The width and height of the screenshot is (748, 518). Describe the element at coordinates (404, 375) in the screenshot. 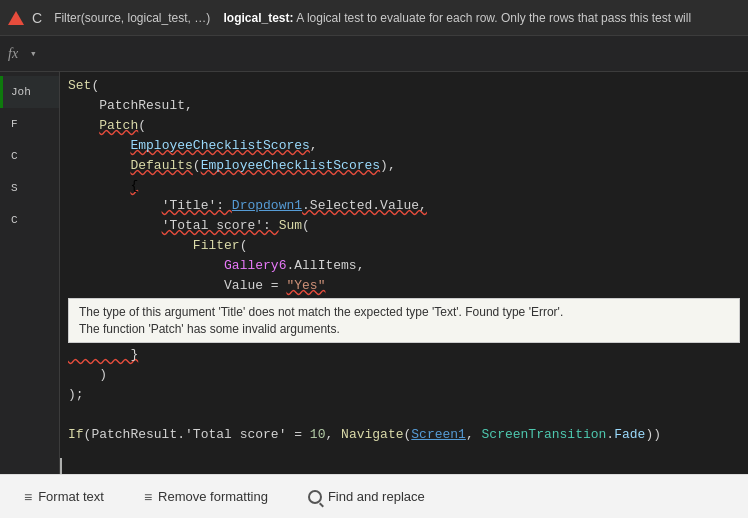

I see `code-line-13: )` at that location.